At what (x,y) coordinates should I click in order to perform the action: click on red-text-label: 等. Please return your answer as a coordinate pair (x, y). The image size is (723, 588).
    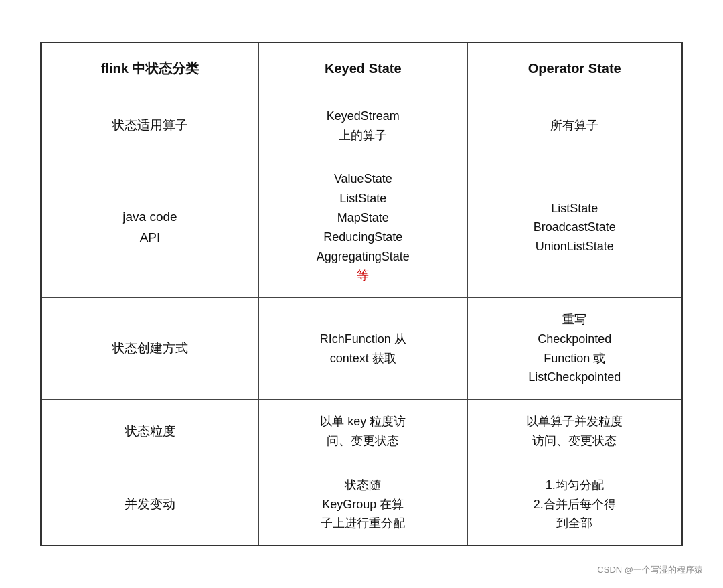
    Looking at the image, I should click on (363, 275).